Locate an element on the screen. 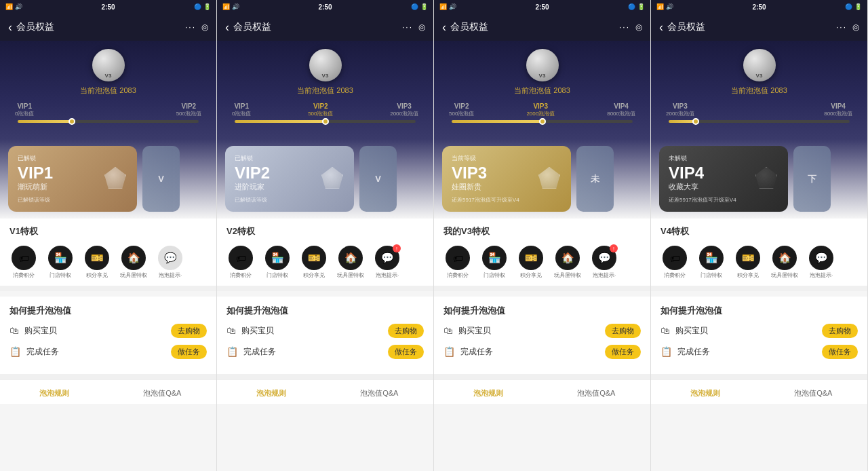  vip-card-next: 未 is located at coordinates (595, 179).